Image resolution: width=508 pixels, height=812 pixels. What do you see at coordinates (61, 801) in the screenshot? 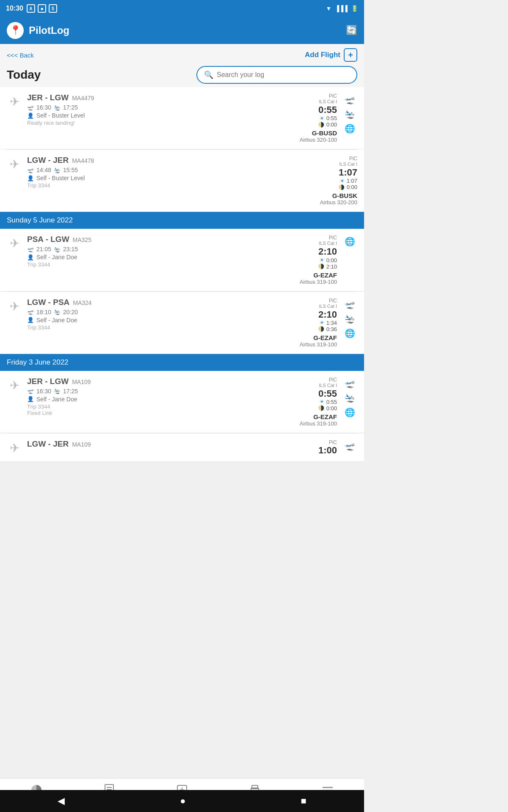
I see `android-back-button: ◀` at bounding box center [61, 801].